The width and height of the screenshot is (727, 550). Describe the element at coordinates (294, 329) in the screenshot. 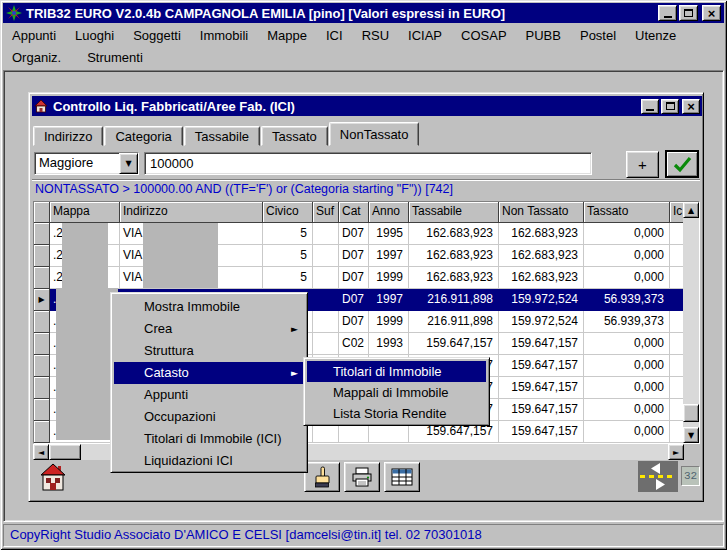

I see `submenu-arrow-icon: ►` at that location.